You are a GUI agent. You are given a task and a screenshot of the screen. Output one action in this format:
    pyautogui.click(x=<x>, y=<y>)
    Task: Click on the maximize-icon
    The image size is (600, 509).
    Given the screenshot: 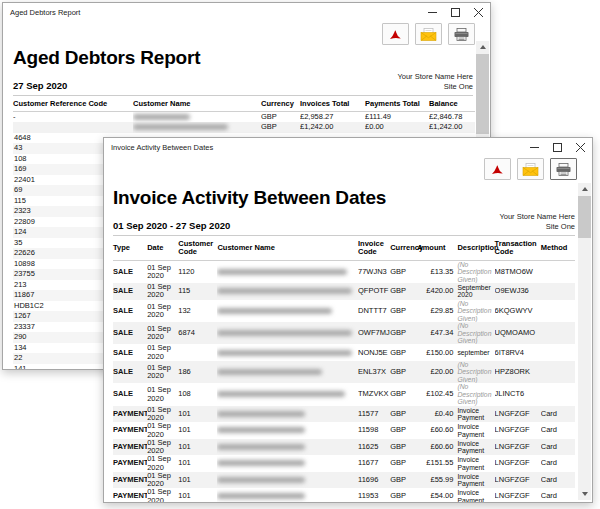 What is the action you would take?
    pyautogui.click(x=456, y=12)
    